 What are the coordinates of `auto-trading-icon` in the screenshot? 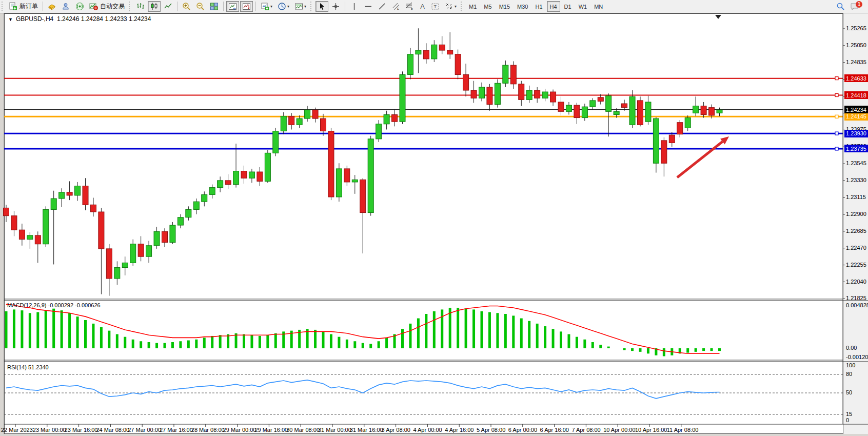 It's located at (93, 6).